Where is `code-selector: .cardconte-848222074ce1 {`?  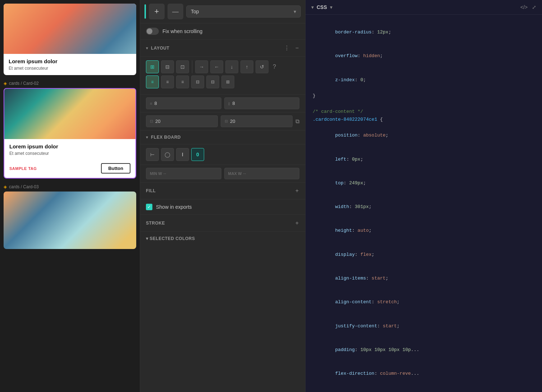 code-selector: .cardconte-848222074ce1 { is located at coordinates (424, 120).